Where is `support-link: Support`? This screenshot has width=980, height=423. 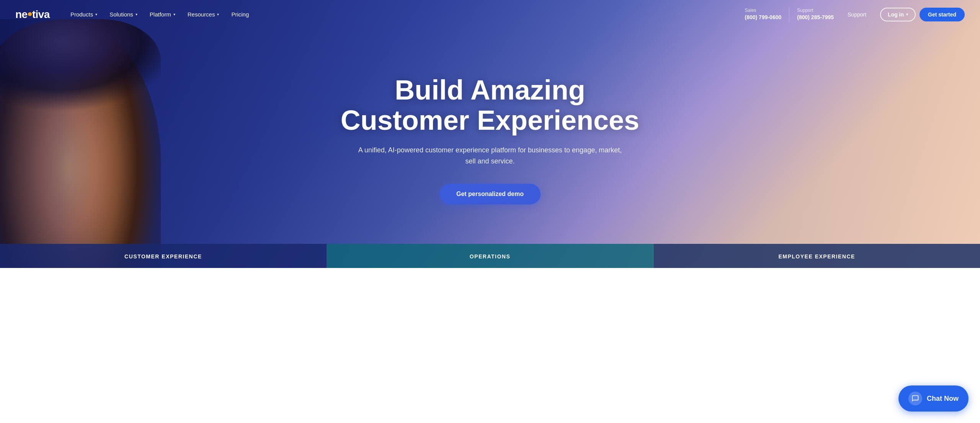 support-link: Support is located at coordinates (857, 15).